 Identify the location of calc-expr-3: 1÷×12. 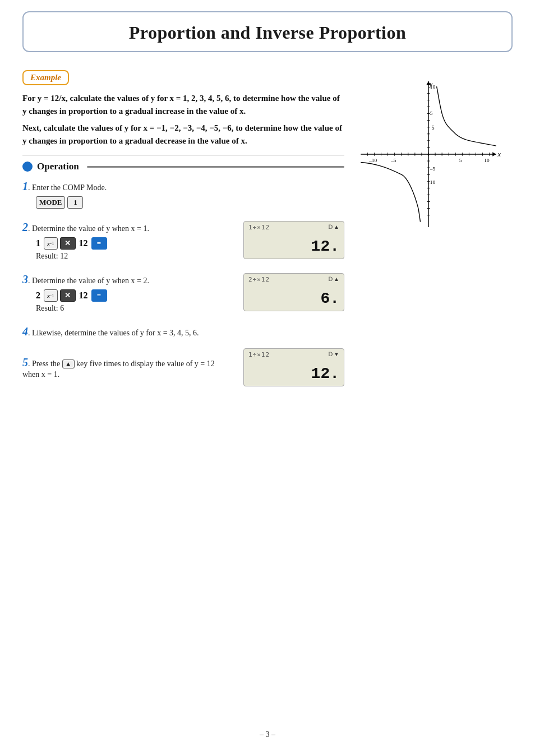
(259, 354).